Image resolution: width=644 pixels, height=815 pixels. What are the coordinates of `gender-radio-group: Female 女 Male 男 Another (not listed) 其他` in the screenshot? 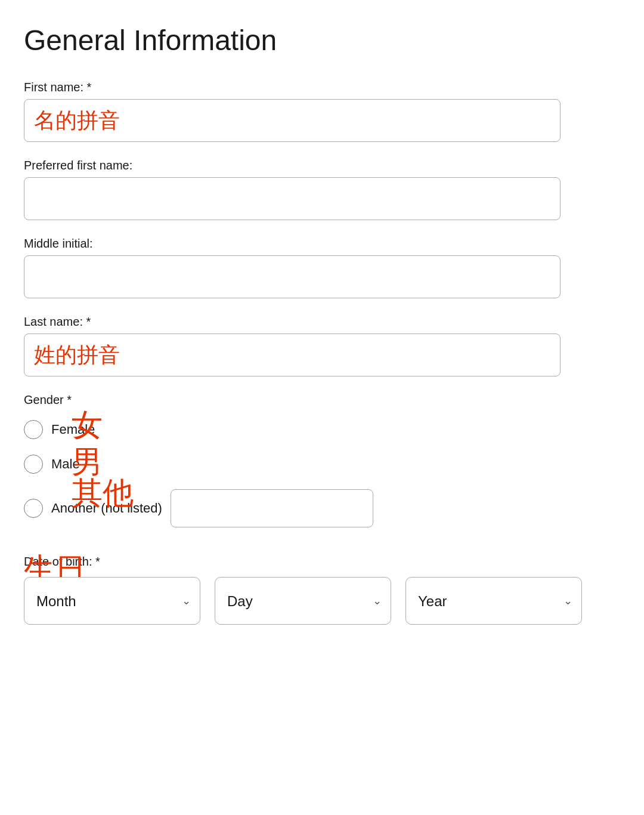 It's located at (322, 477).